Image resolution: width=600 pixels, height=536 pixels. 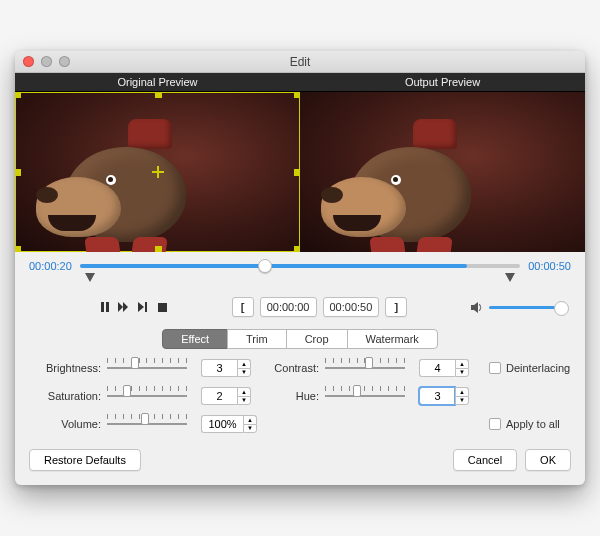 I want to click on volume-input, so click(x=222, y=424).